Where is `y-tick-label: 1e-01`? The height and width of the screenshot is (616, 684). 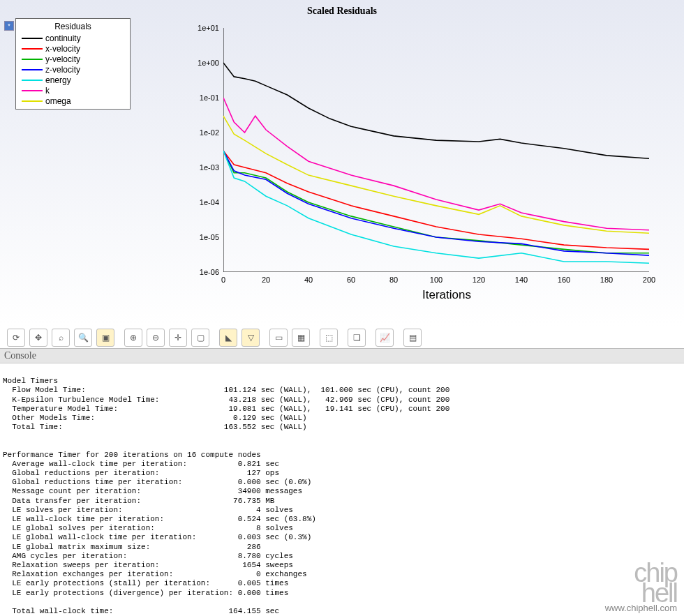
y-tick-label: 1e-01 is located at coordinates (209, 98).